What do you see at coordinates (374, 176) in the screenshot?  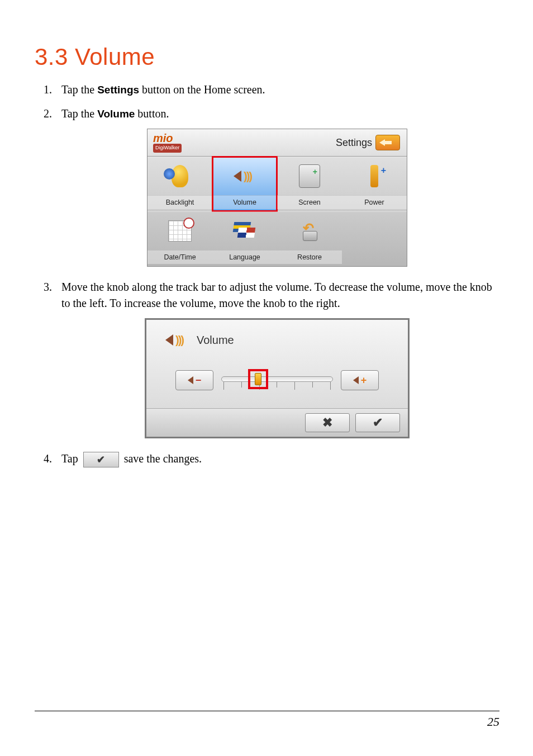 I see `battery-icon` at bounding box center [374, 176].